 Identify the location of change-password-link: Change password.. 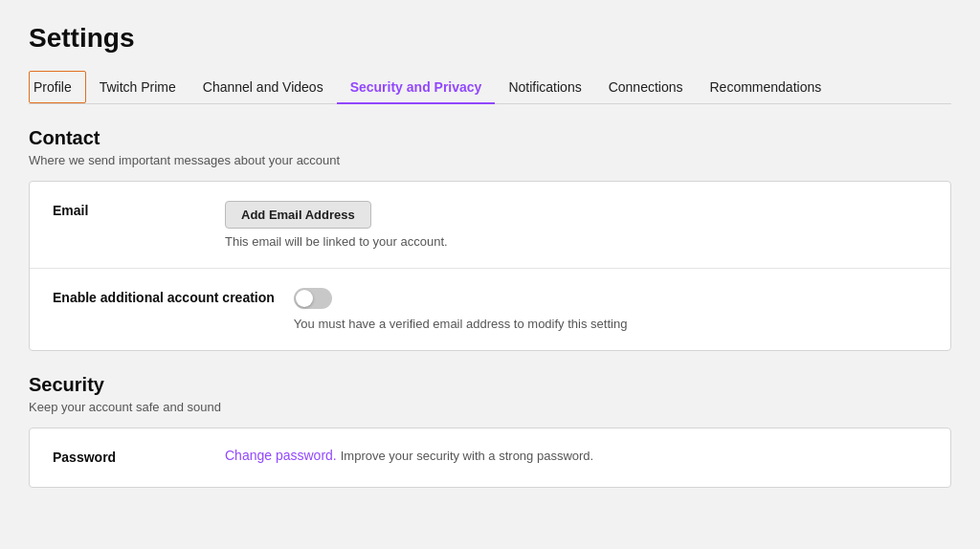
(281, 455).